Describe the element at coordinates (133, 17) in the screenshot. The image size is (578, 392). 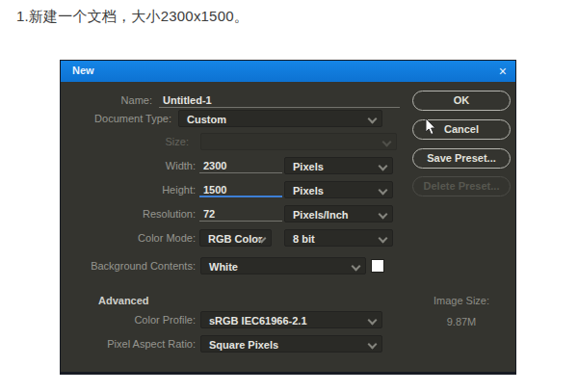
I see `page-heading: 1.新建一个文档，大小2300x1500。` at that location.